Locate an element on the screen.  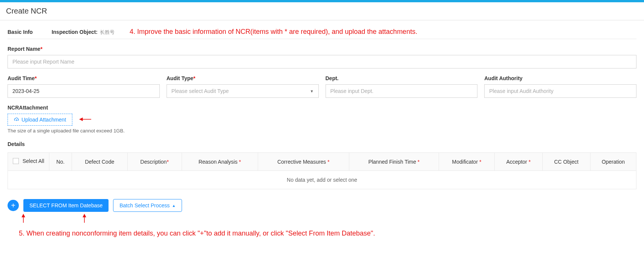
audit-type-field: Audit Type* Please select Audit Type ▼ is located at coordinates (243, 87).